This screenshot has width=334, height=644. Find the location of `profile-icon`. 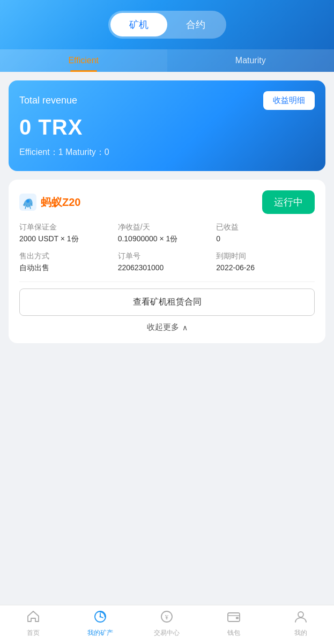

profile-icon is located at coordinates (301, 618).